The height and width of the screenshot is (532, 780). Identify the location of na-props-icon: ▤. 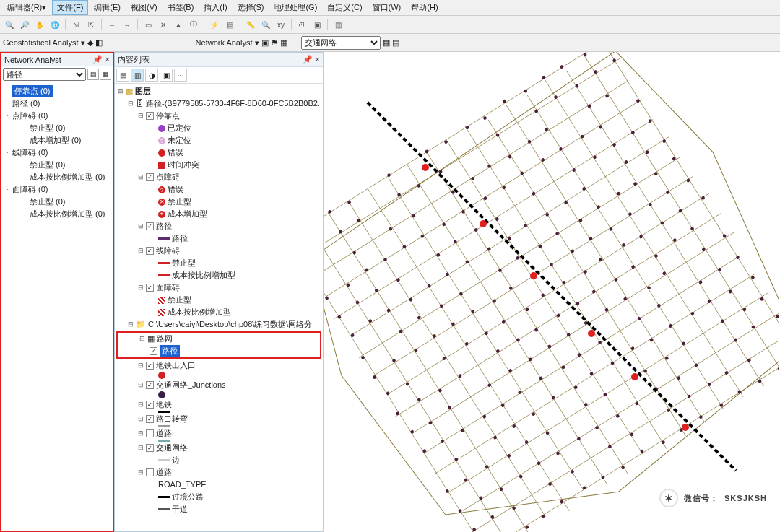
(396, 43).